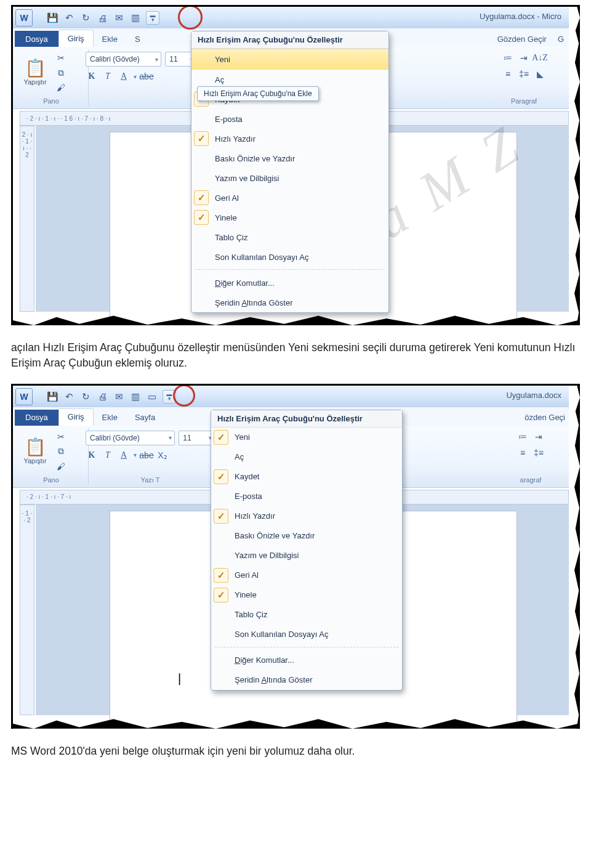 The height and width of the screenshot is (868, 591). Describe the element at coordinates (290, 59) in the screenshot. I see `qat-menu-item: Yeni` at that location.